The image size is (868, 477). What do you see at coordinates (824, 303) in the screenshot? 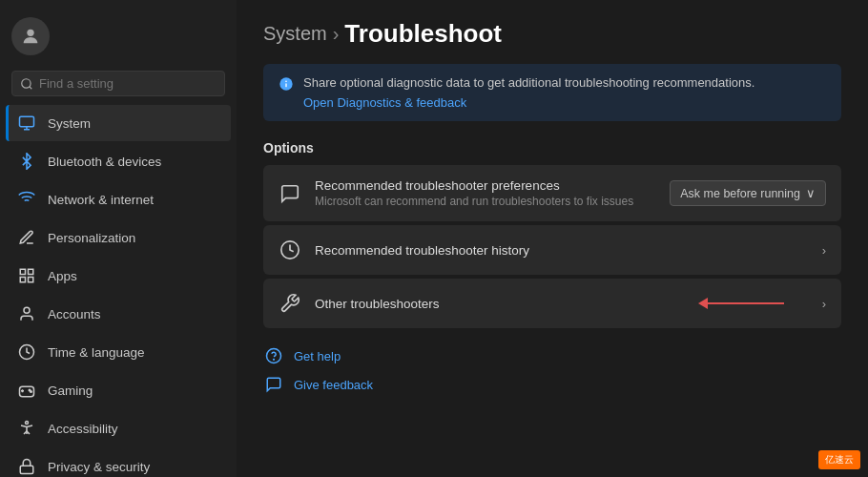
I see `other-right: ›` at bounding box center [824, 303].